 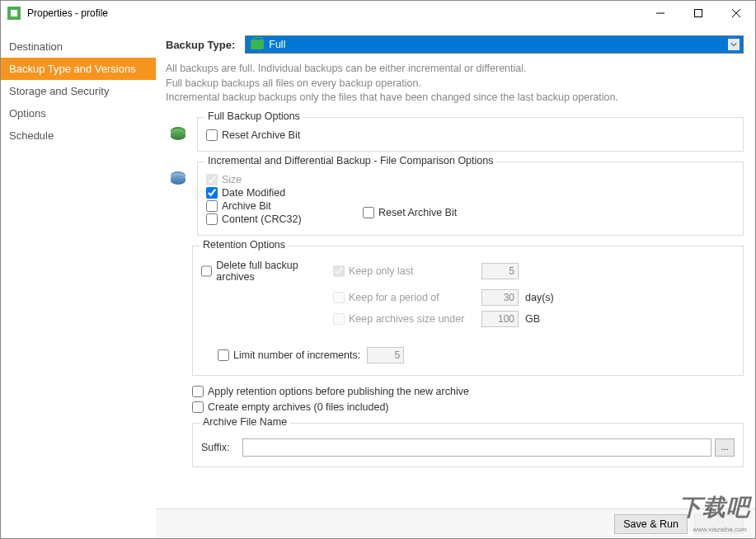 I want to click on secondary-button, so click(x=719, y=524).